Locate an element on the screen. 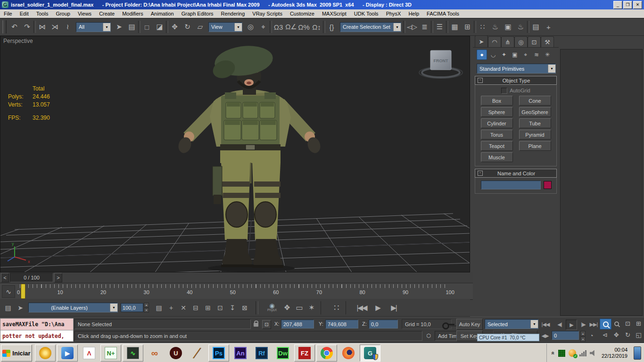  angle-snap-icon: Ω∠ is located at coordinates (291, 27).